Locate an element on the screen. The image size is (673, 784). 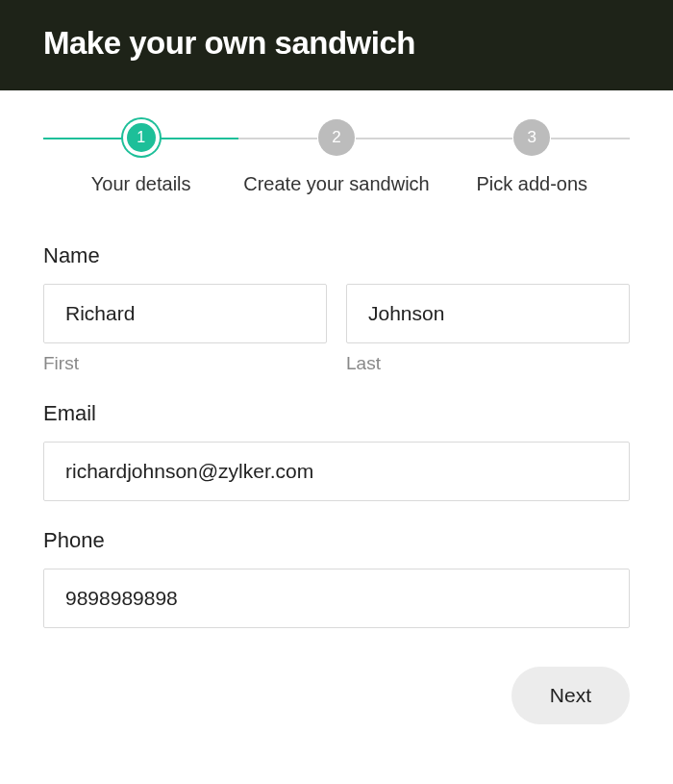
first-name-sublabel: First is located at coordinates (185, 364).